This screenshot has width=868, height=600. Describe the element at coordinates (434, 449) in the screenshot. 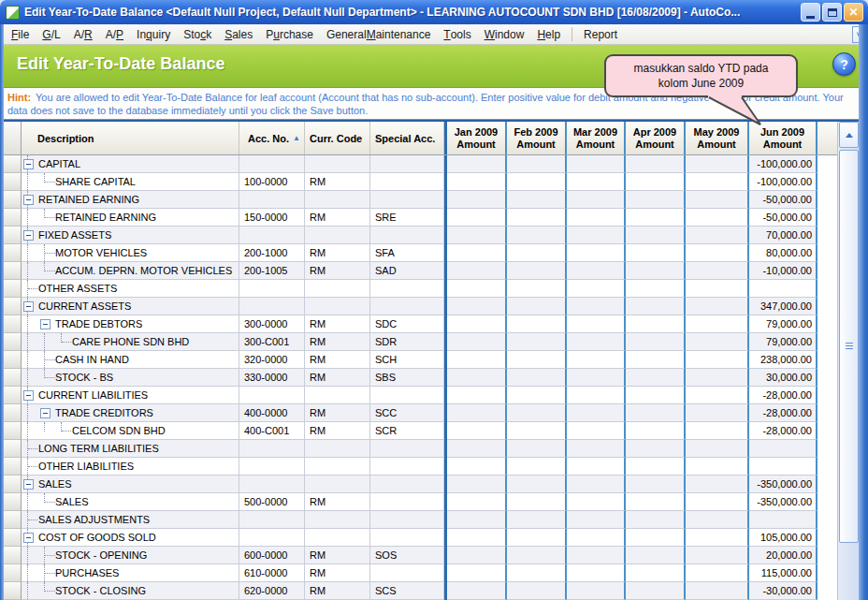

I see `table-row: LONG TERM LIABILITIES` at that location.